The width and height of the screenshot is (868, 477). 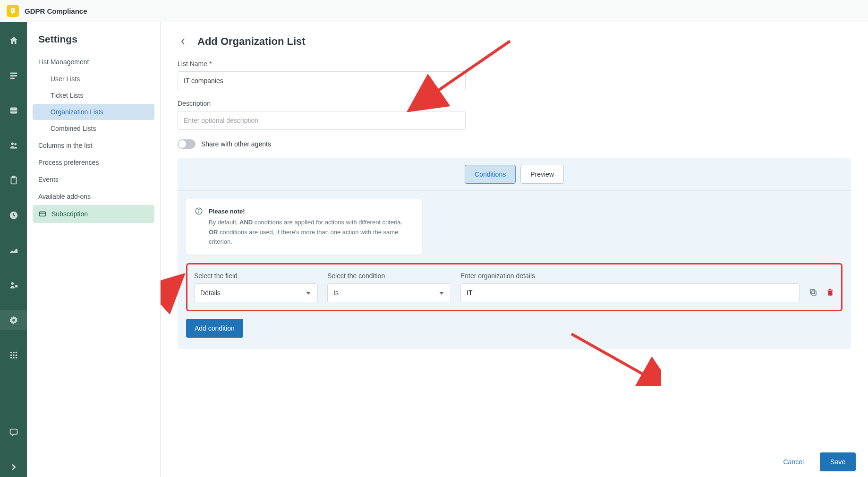 I want to click on rail-clock-icon, so click(x=13, y=215).